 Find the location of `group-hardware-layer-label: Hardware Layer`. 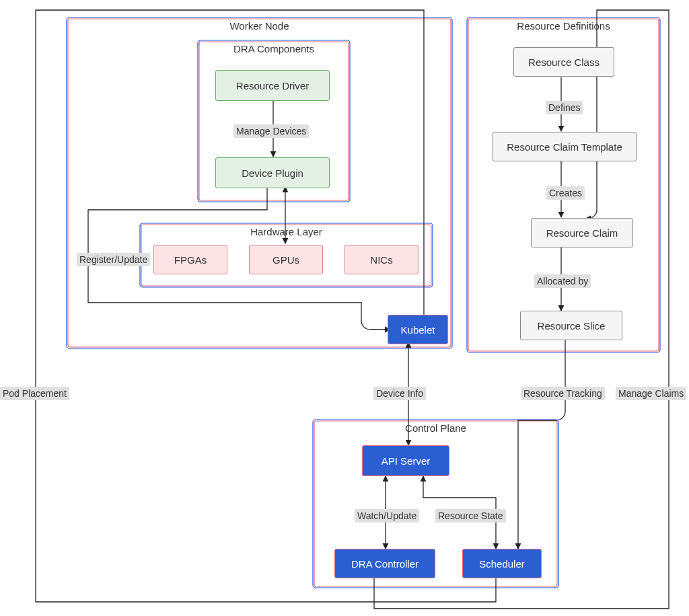

group-hardware-layer-label: Hardware Layer is located at coordinates (287, 231).